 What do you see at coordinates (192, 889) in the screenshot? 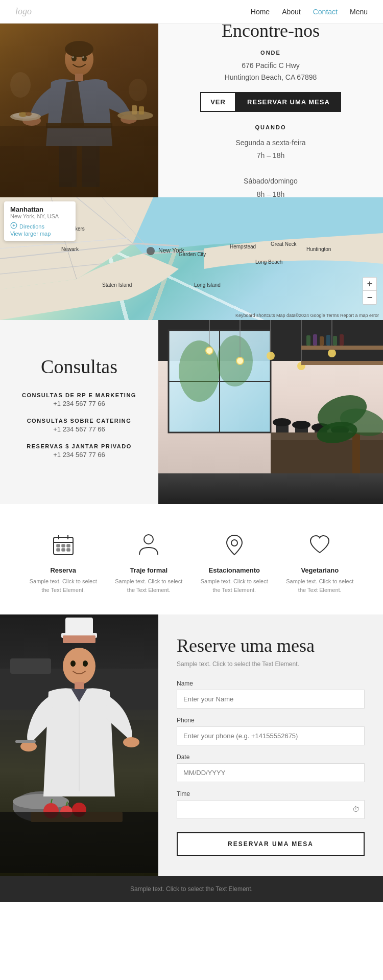
I see `footer-text: Sample text. Click to select the Text El…` at bounding box center [192, 889].